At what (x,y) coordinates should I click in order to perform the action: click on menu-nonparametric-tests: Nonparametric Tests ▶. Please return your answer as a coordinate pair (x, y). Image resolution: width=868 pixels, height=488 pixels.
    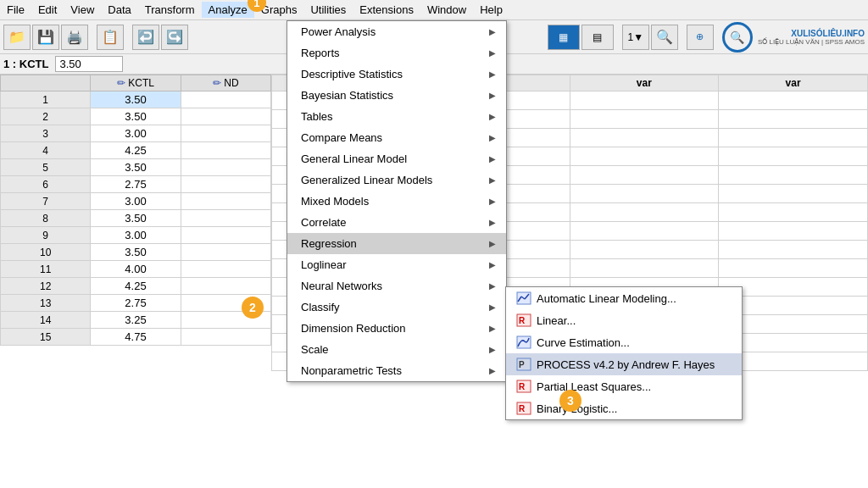
    Looking at the image, I should click on (397, 371).